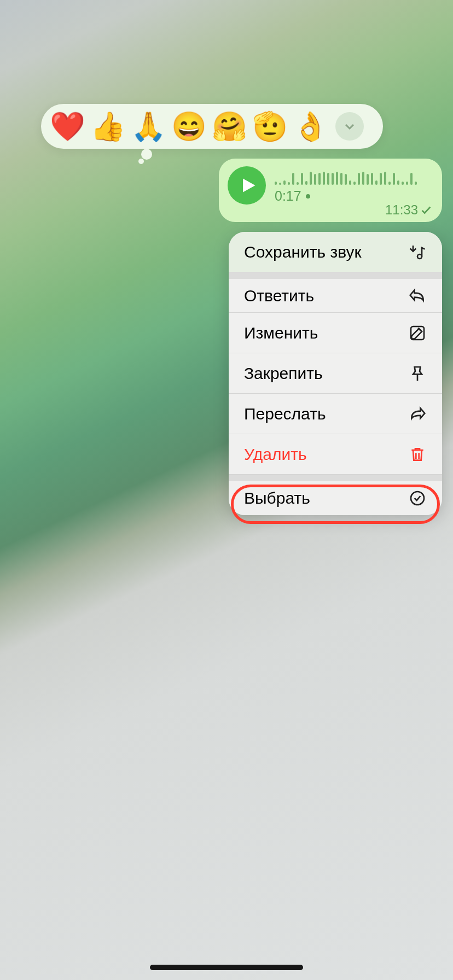 The image size is (453, 980). What do you see at coordinates (285, 414) in the screenshot?
I see `menu-label: Переслать` at bounding box center [285, 414].